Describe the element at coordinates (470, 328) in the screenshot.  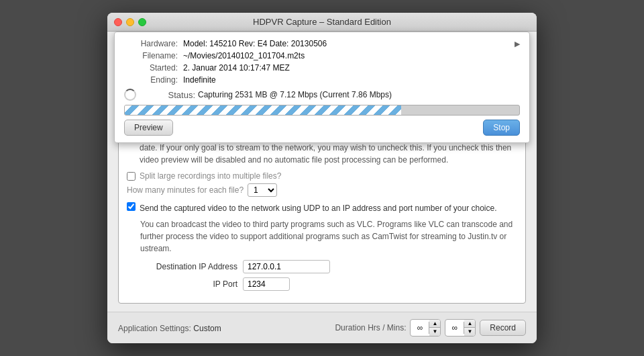
I see `mins-arrows: ▲ ▼` at that location.